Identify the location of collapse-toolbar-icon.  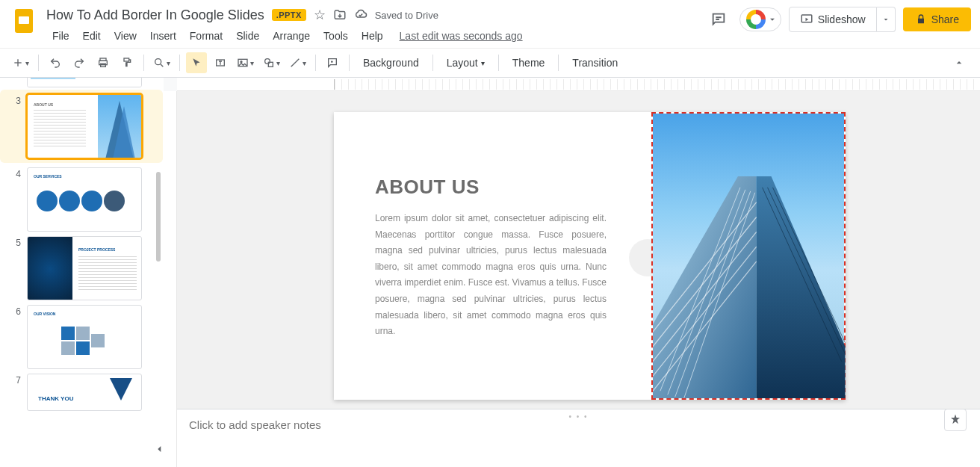
(959, 63).